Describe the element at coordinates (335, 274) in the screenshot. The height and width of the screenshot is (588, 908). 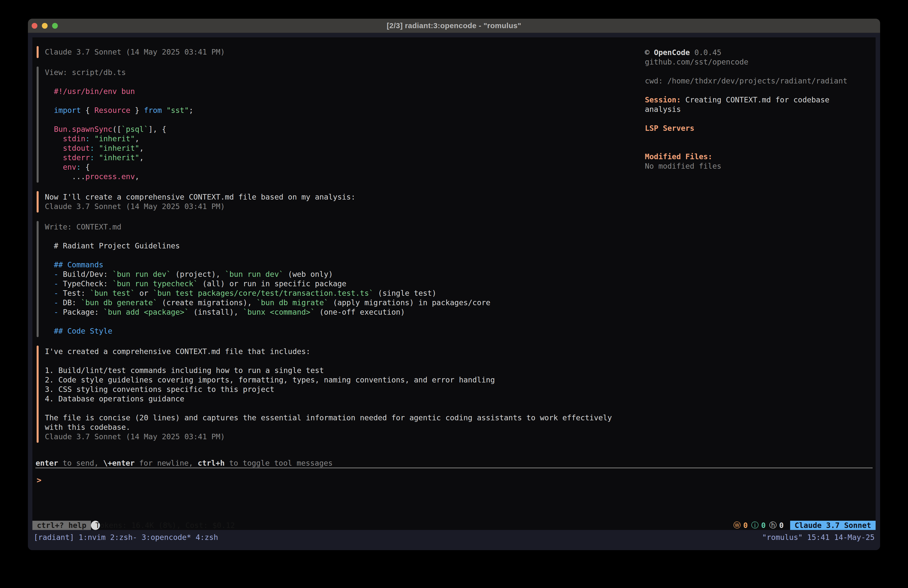
I see `terminal-line: - Build/Dev: `bun run dev` (project), `b…` at that location.